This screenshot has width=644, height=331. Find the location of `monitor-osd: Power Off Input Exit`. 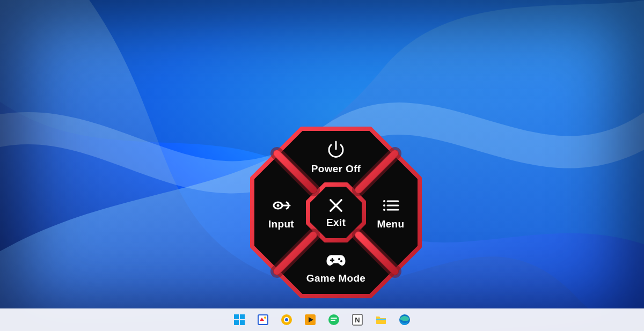

monitor-osd: Power Off Input Exit is located at coordinates (336, 212).